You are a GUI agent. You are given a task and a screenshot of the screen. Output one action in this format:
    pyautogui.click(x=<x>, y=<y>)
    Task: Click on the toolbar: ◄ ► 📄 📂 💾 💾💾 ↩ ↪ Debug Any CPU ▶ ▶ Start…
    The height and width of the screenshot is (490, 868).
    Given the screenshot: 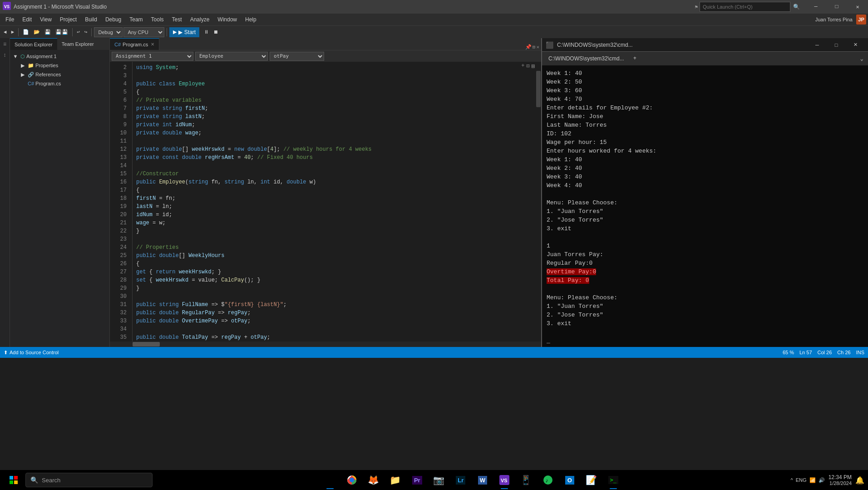 What is the action you would take?
    pyautogui.click(x=434, y=32)
    